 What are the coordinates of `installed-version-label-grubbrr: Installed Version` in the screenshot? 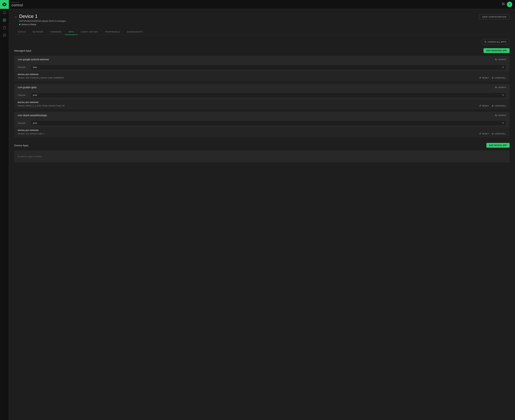 It's located at (262, 102).